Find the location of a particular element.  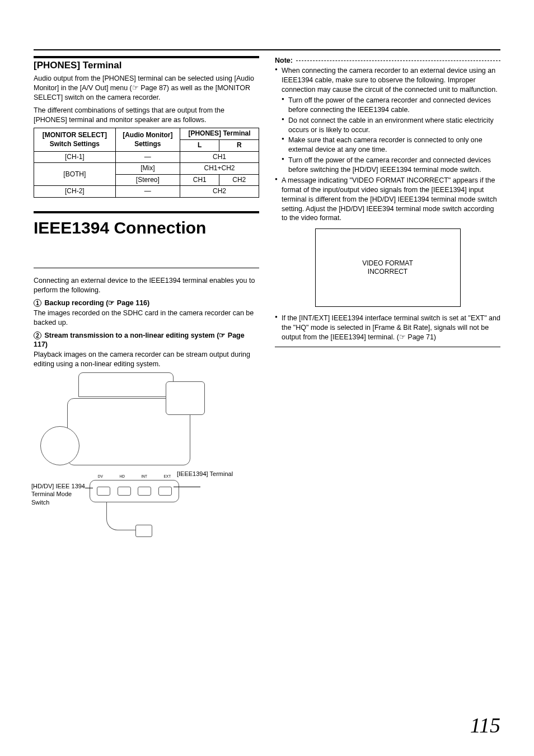

cable-illustration is located at coordinates (137, 525).